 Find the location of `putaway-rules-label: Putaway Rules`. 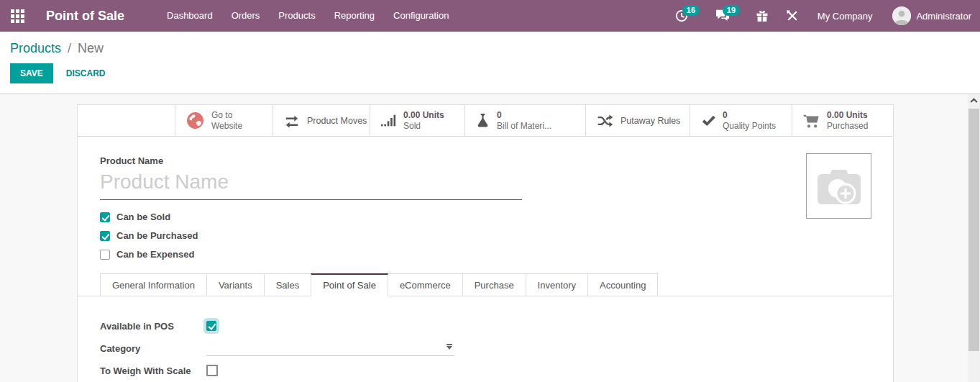

putaway-rules-label: Putaway Rules is located at coordinates (650, 121).